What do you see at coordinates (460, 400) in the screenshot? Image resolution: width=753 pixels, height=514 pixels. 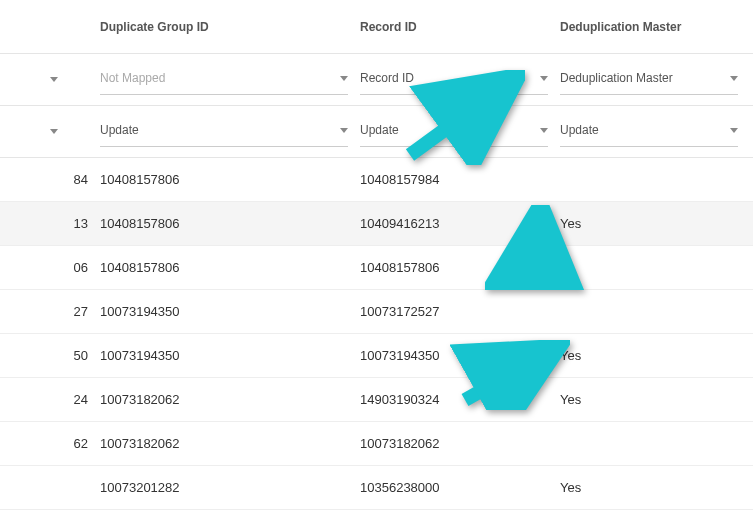 I see `cell-record-id: 14903190324` at bounding box center [460, 400].